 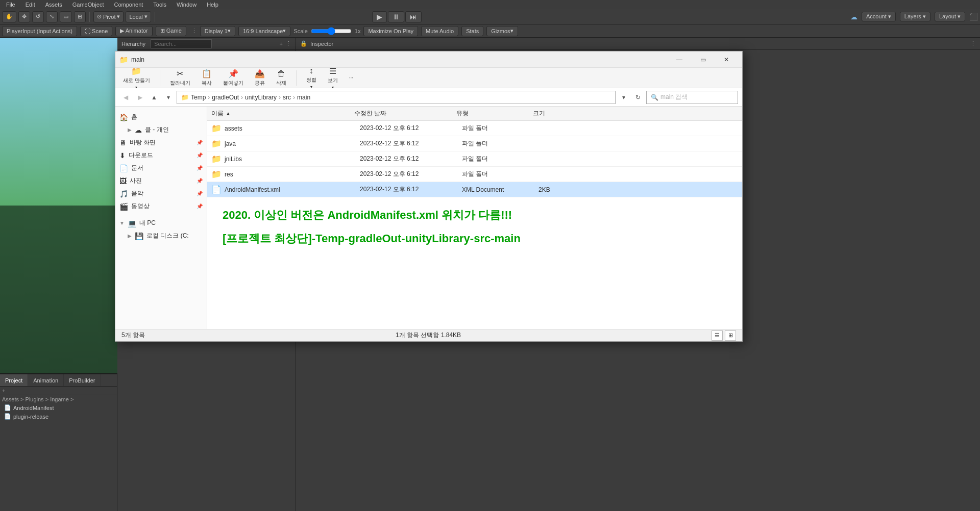 I want to click on col-header-name: 이름 ▲, so click(x=283, y=113).